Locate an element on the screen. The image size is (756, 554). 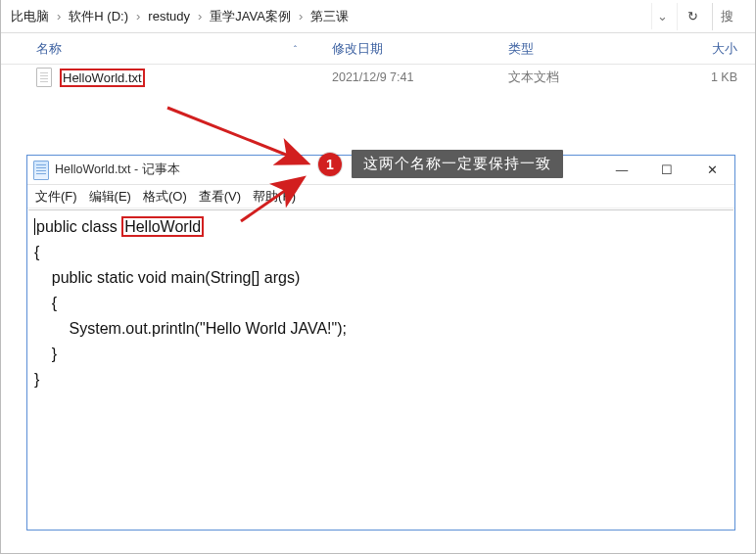
window-controls: — ☐ ✕ is located at coordinates (667, 170).